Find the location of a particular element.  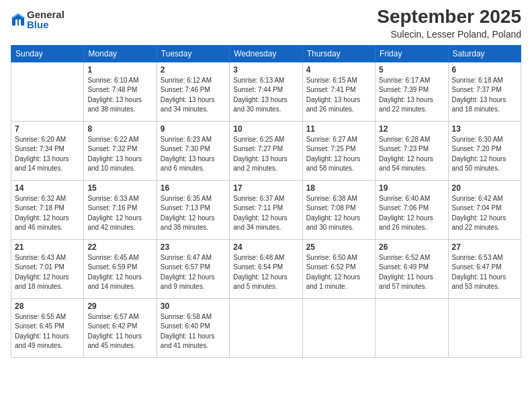

day-number: 19 is located at coordinates (411, 188).